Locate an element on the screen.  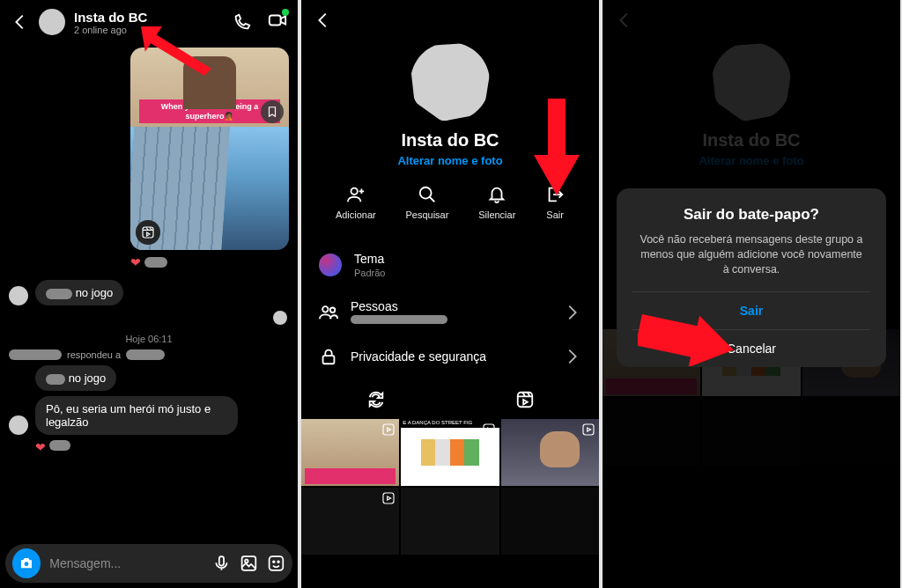
online-indicator-icon is located at coordinates (285, 12).